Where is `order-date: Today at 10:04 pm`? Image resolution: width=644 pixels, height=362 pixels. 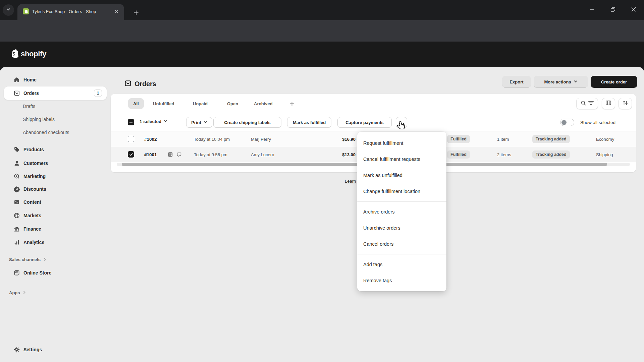 order-date: Today at 10:04 pm is located at coordinates (212, 139).